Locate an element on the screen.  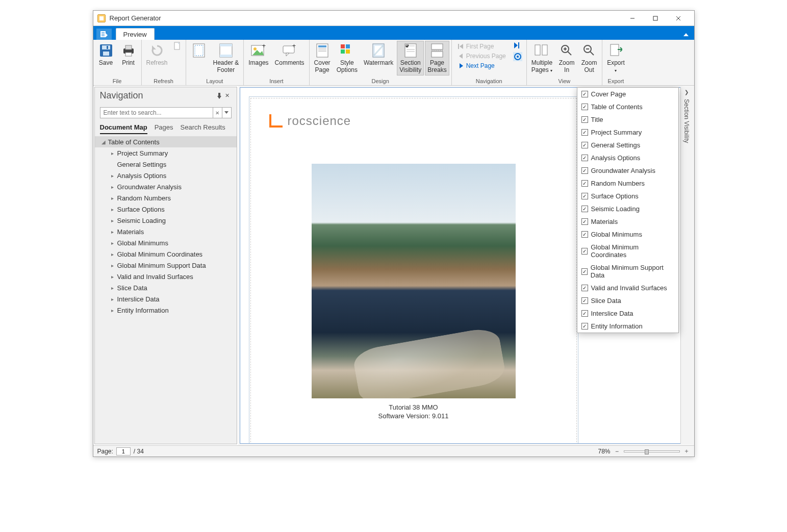
page-breaks-label: Page Breaks is located at coordinates (437, 67).